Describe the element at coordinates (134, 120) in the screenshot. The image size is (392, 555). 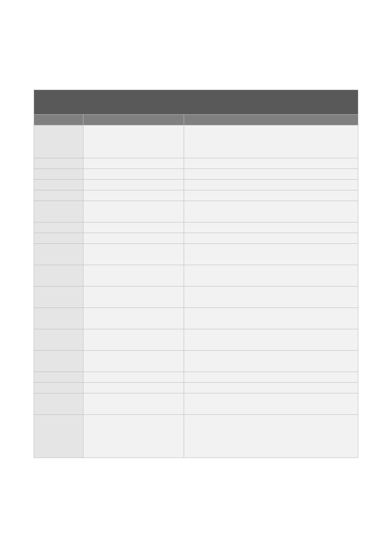
I see `col-header-b` at that location.